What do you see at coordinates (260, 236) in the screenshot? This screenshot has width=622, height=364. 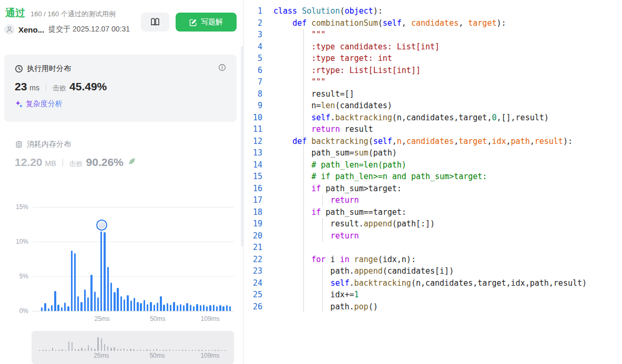 I see `line-number: 20` at bounding box center [260, 236].